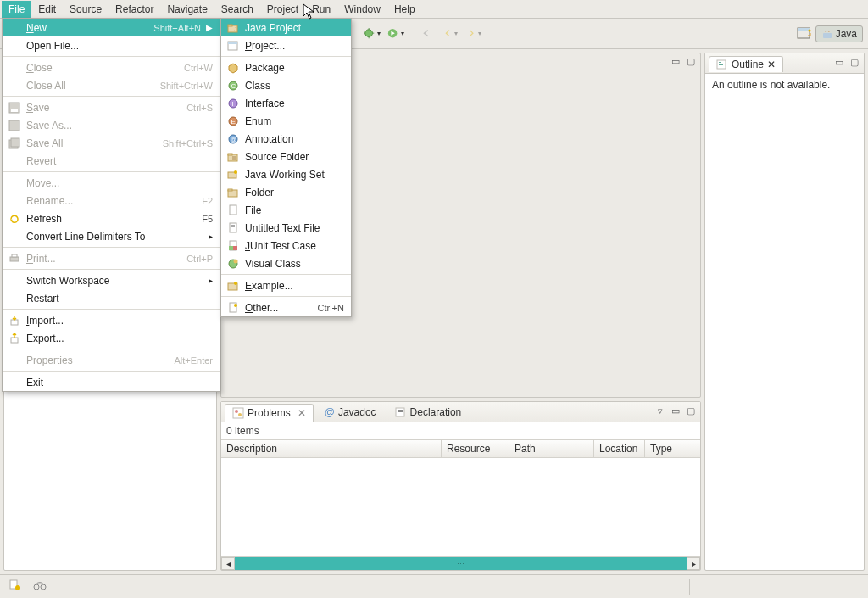 Image resolution: width=868 pixels, height=598 pixels. I want to click on text-file-icon, so click(233, 228).